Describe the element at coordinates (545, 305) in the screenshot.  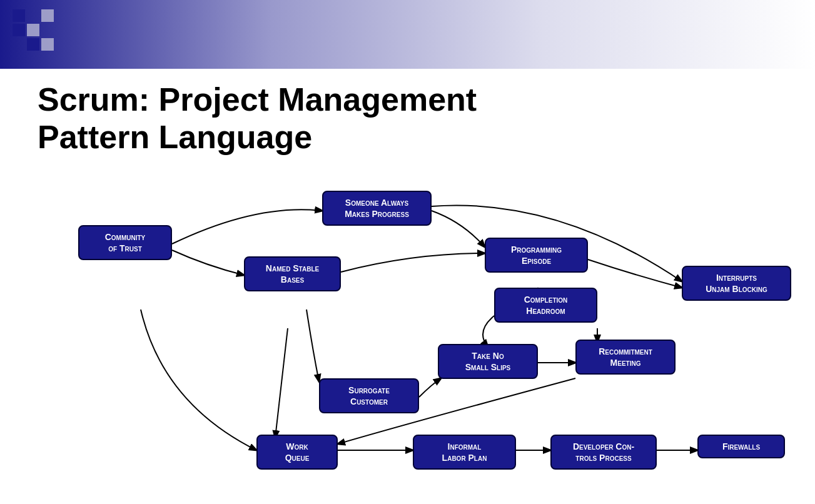
I see `node-completion: CompletionHeadroom` at that location.